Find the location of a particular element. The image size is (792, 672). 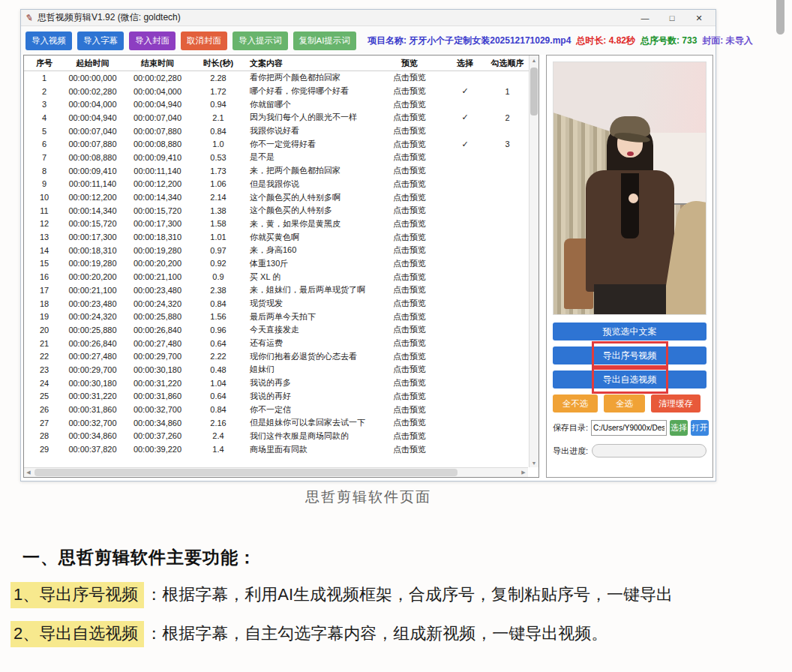

table-row: 300:00:04,00000:00:04,9400.94你就留哪个点击预览 is located at coordinates (276, 104).